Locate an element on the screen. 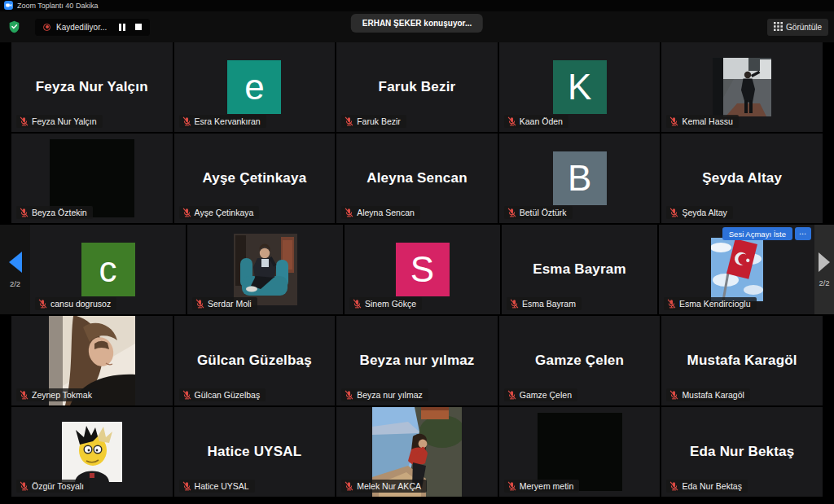 The image size is (834, 504). participant-tile: Esma BayramEsma Bayram is located at coordinates (580, 270).